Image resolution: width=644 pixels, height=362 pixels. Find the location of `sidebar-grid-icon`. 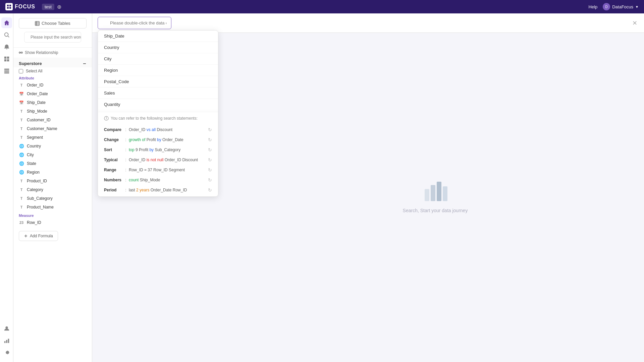

sidebar-grid-icon is located at coordinates (7, 71).